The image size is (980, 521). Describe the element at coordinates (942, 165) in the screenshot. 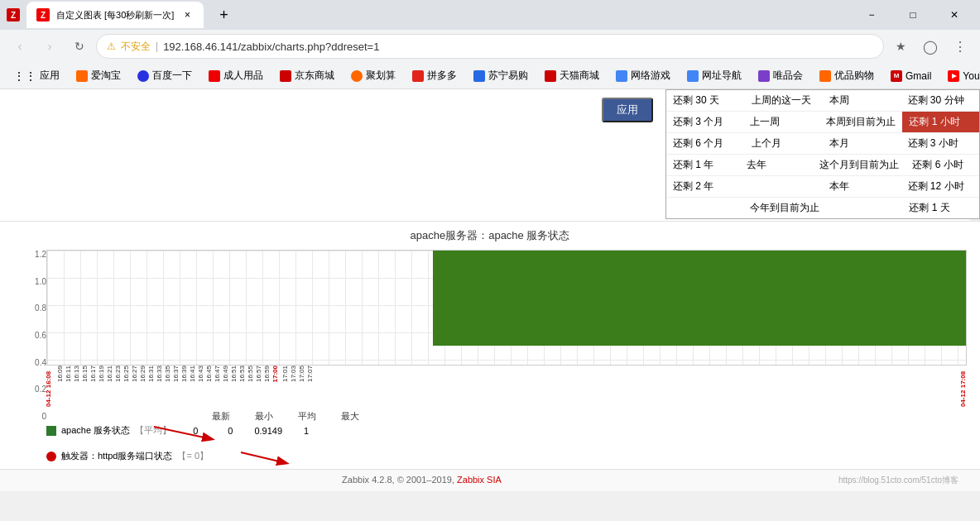

I see `time-cell-6hours: 还剩 6 小时` at that location.